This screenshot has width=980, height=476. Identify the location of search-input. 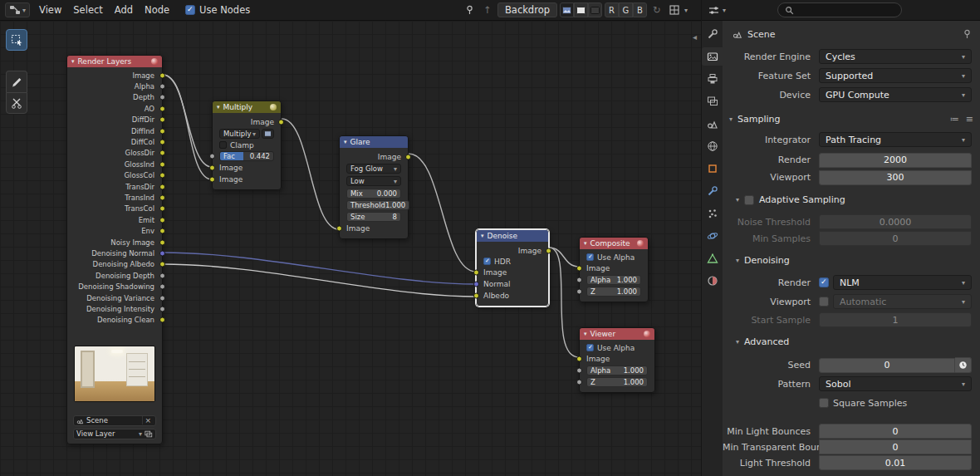
(840, 10).